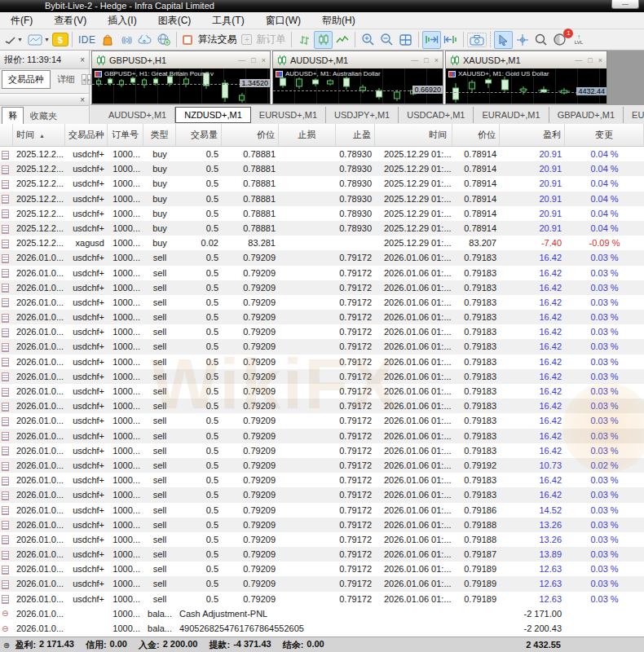  I want to click on cloud-button, so click(145, 40).